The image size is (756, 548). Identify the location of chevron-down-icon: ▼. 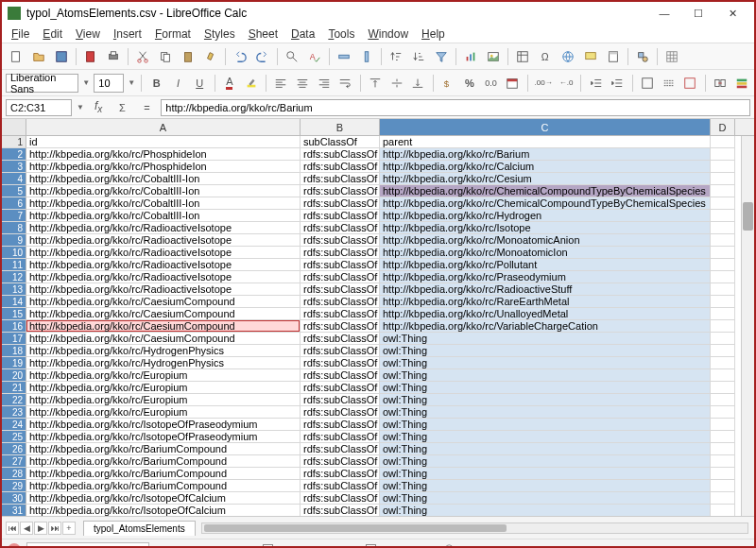
(86, 83).